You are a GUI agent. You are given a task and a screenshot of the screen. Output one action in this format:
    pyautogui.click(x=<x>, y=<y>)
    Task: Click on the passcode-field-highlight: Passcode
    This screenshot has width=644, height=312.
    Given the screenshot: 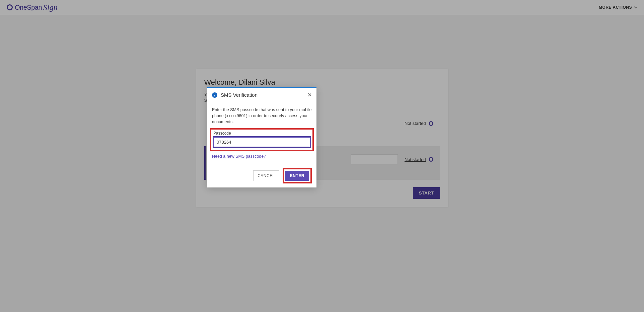 What is the action you would take?
    pyautogui.click(x=262, y=140)
    